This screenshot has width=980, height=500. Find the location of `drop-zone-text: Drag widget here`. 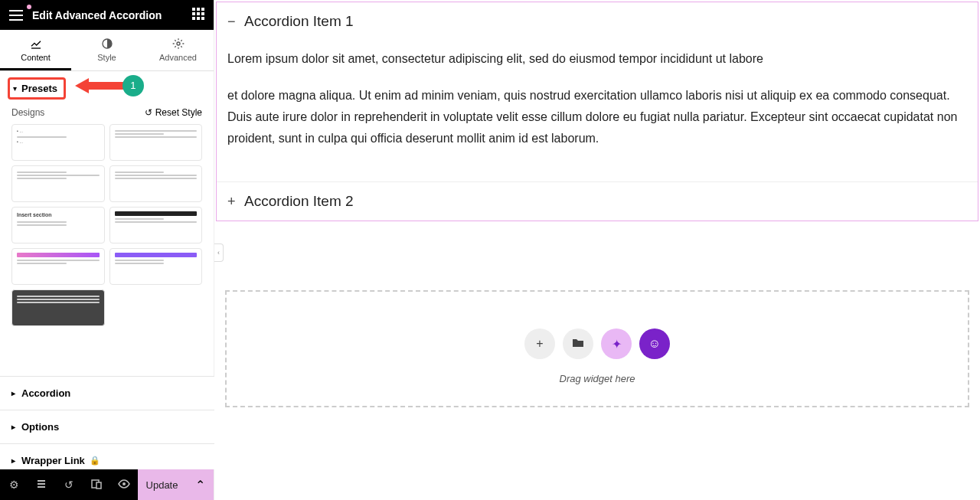

drop-zone-text: Drag widget here is located at coordinates (597, 378).